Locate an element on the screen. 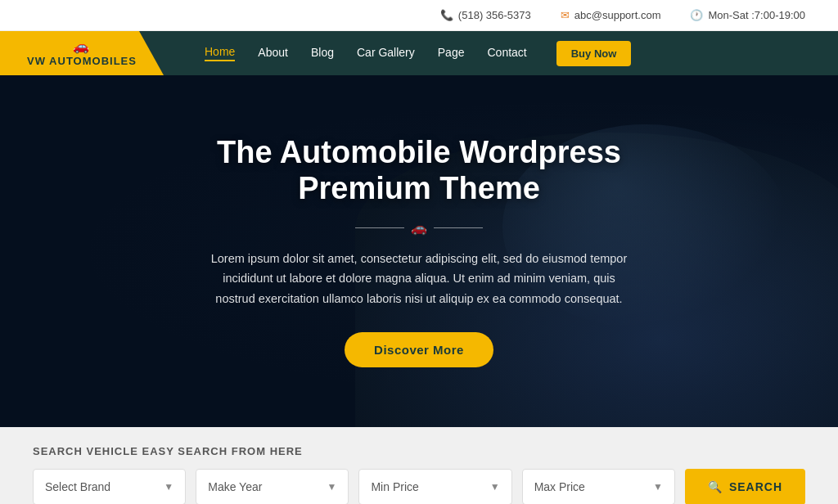  divider-line-right is located at coordinates (458, 227).